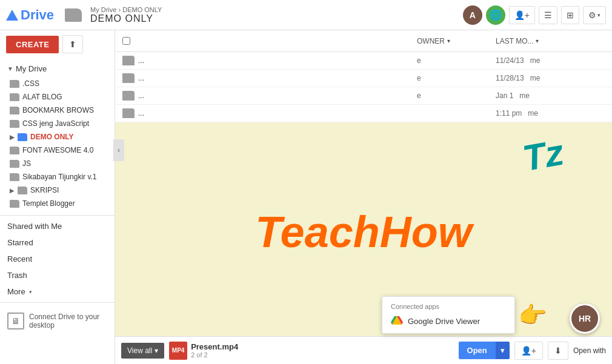 The width and height of the screenshot is (612, 364). Describe the element at coordinates (57, 124) in the screenshot. I see `sidebar-item-css-jeng: CSS jeng JavaScript` at that location.